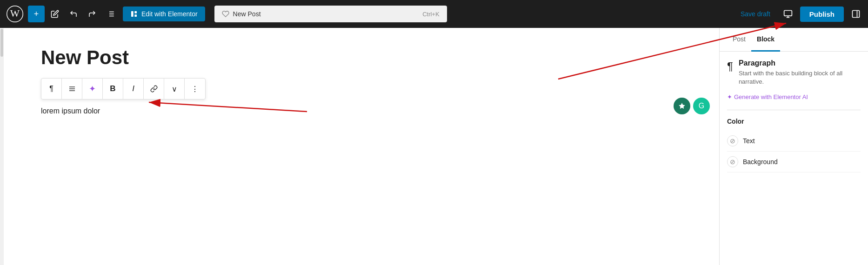 The width and height of the screenshot is (868, 265). What do you see at coordinates (788, 14) in the screenshot?
I see `preview-button` at bounding box center [788, 14].